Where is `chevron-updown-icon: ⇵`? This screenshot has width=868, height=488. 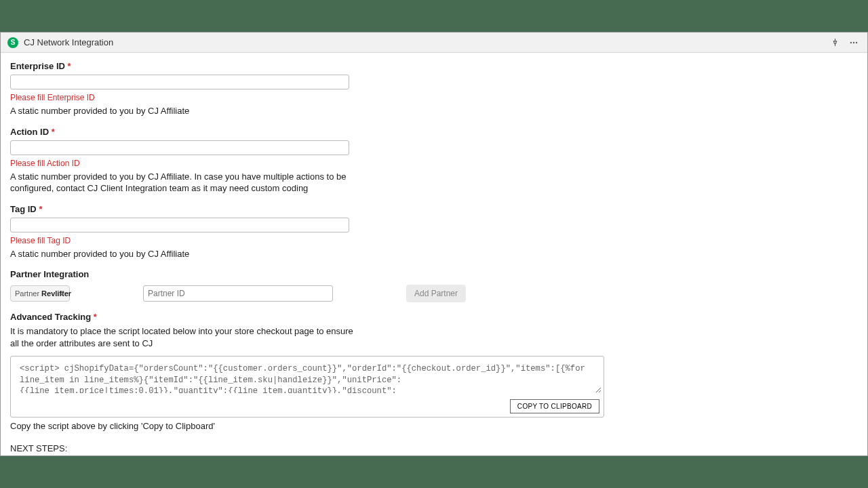
chevron-updown-icon: ⇵ is located at coordinates (62, 293).